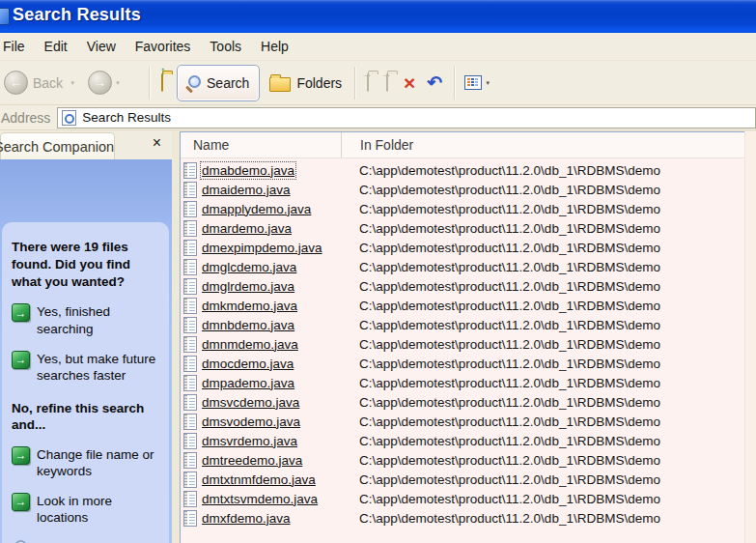 The image size is (756, 543). What do you see at coordinates (257, 209) in the screenshot?
I see `file-name-link: dmapplydemo.java` at bounding box center [257, 209].